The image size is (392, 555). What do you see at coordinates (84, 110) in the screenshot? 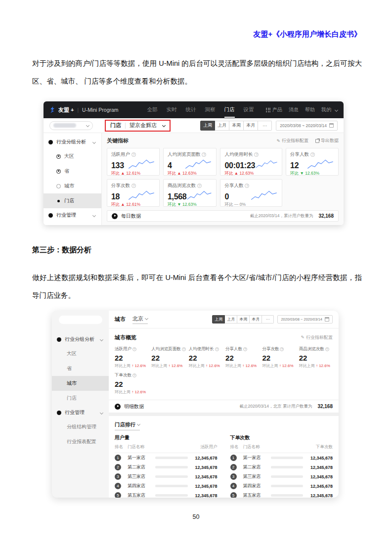
I see `brand-logo: 友盟 + | U-Mini Program` at bounding box center [84, 110].